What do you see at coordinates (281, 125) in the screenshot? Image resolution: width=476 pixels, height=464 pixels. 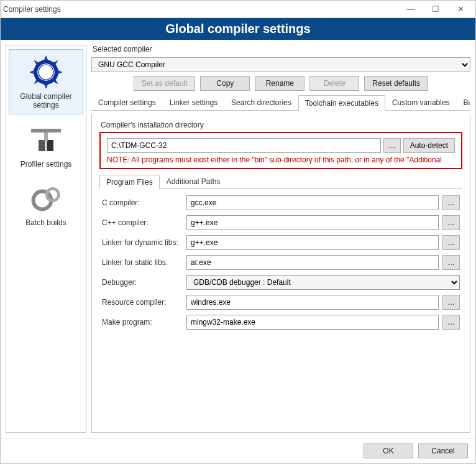 I see `install-dir-legend: Compiler's installation directory` at bounding box center [281, 125].